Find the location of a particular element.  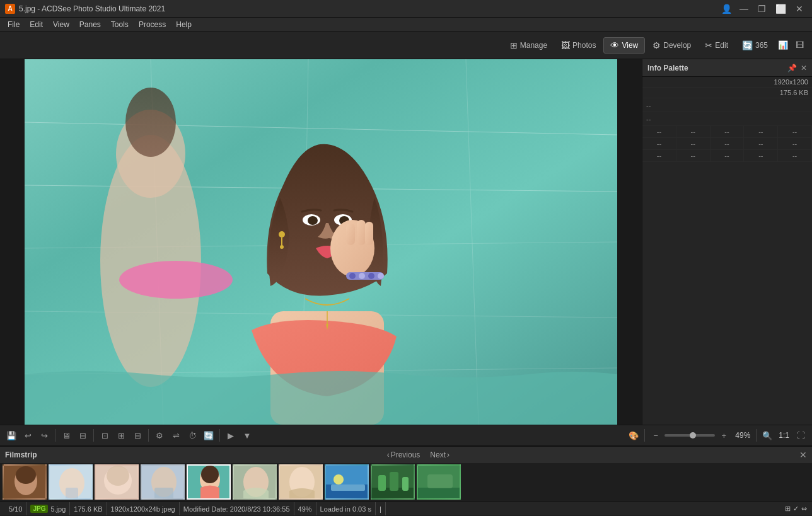

menu-process: Process is located at coordinates (153, 25).